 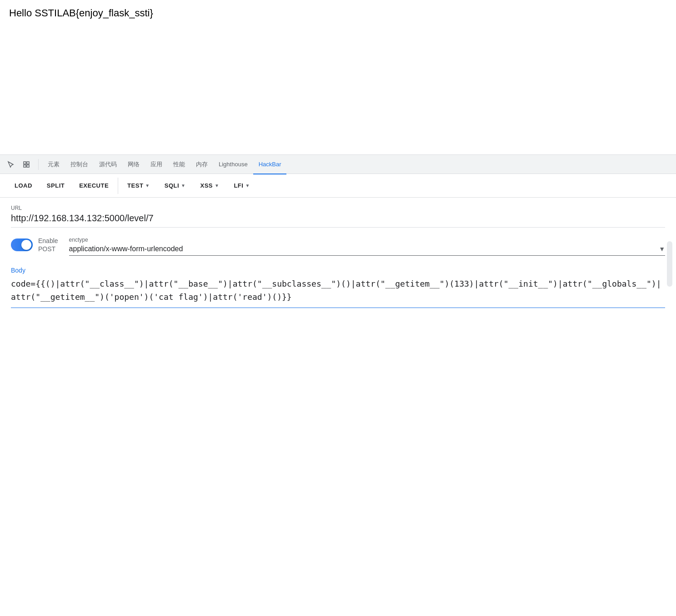 I want to click on tab-lighthouse: Lighthouse, so click(x=233, y=165).